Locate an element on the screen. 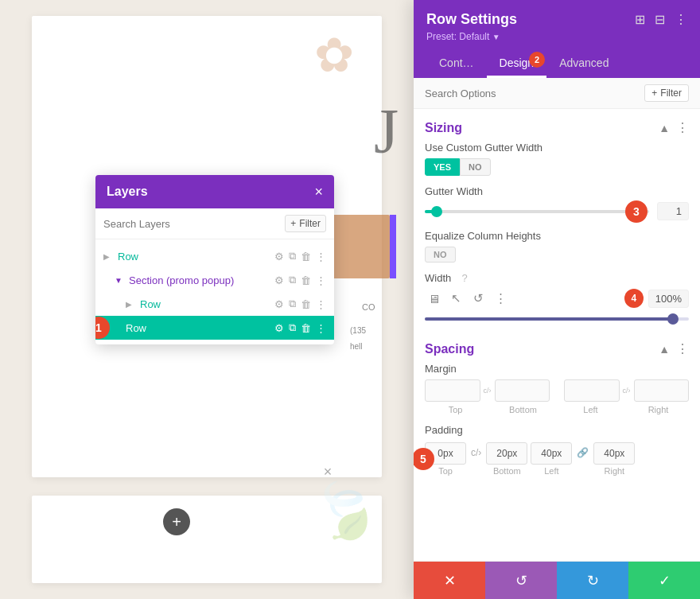 Image resolution: width=700 pixels, height=599 pixels. margin-top-input is located at coordinates (453, 391).